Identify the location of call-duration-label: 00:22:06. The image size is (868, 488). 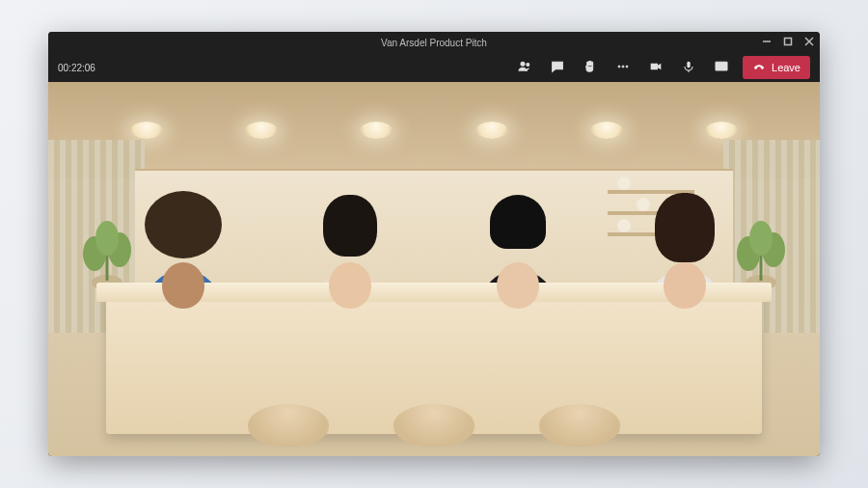
(77, 68).